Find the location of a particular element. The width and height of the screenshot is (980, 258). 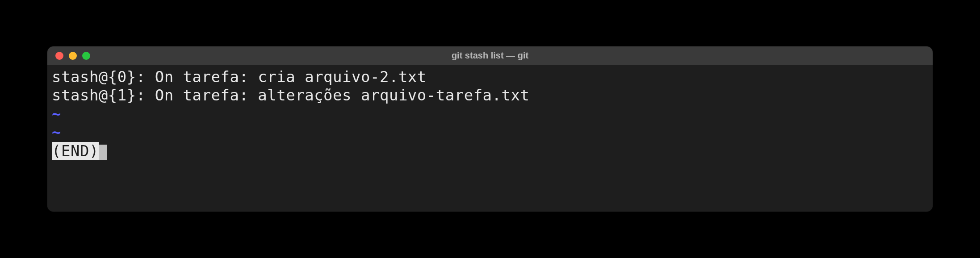

terminal-output-line: stash@{0}: On tarefa: cria arquivo-2.txt is located at coordinates (490, 77).